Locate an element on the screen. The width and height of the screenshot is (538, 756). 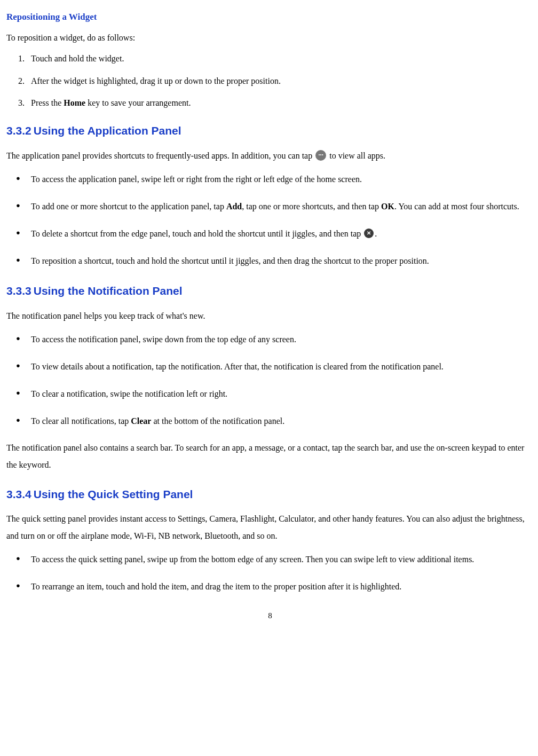
page-number: 8 is located at coordinates (270, 616).